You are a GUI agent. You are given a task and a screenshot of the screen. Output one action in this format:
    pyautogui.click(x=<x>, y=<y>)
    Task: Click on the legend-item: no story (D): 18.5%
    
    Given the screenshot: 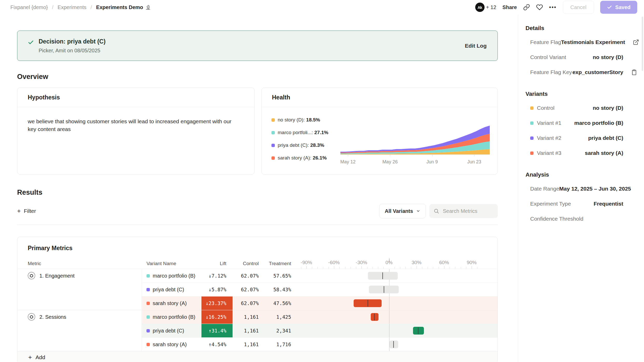 What is the action you would take?
    pyautogui.click(x=306, y=120)
    